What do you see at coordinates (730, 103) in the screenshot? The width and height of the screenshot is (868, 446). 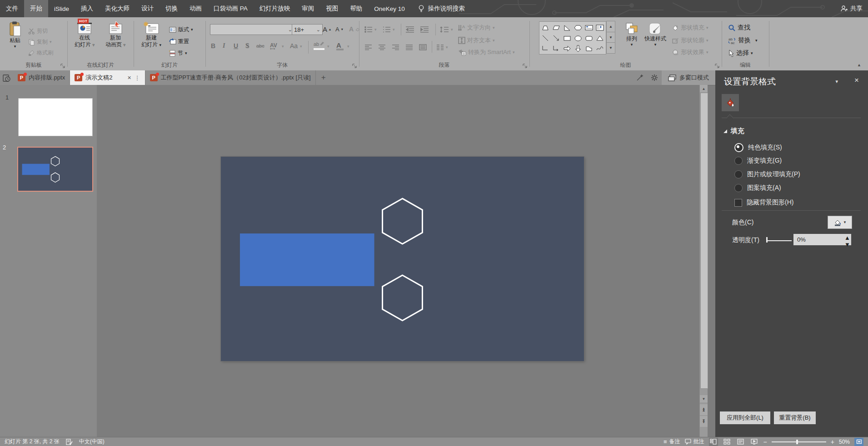 I see `fill-tab-selected` at bounding box center [730, 103].